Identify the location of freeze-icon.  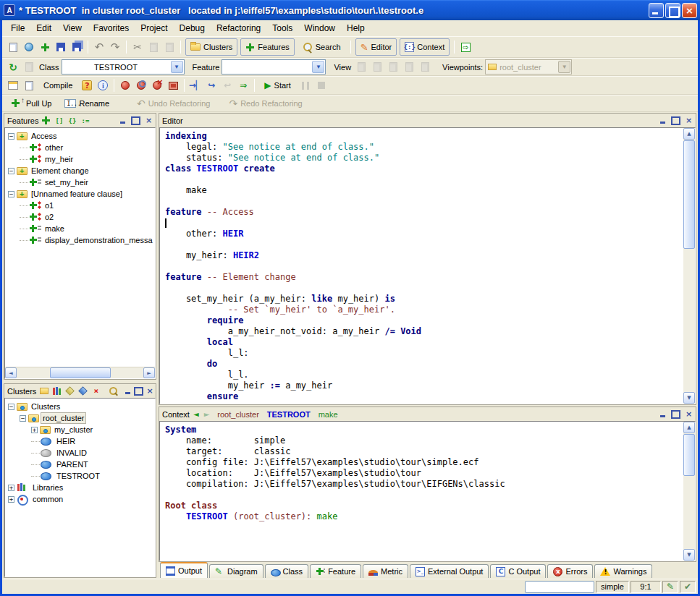
(125, 85).